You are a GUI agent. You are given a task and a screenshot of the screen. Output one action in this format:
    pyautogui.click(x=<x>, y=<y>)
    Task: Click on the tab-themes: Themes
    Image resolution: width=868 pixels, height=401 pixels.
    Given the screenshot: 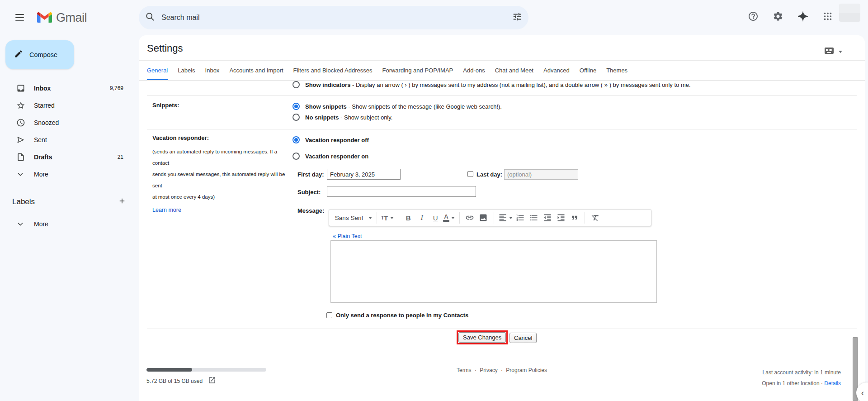 What is the action you would take?
    pyautogui.click(x=617, y=71)
    